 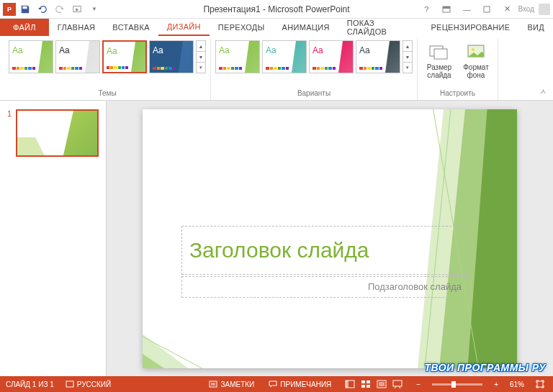 What do you see at coordinates (507, 9) in the screenshot?
I see `close-button: ✕` at bounding box center [507, 9].